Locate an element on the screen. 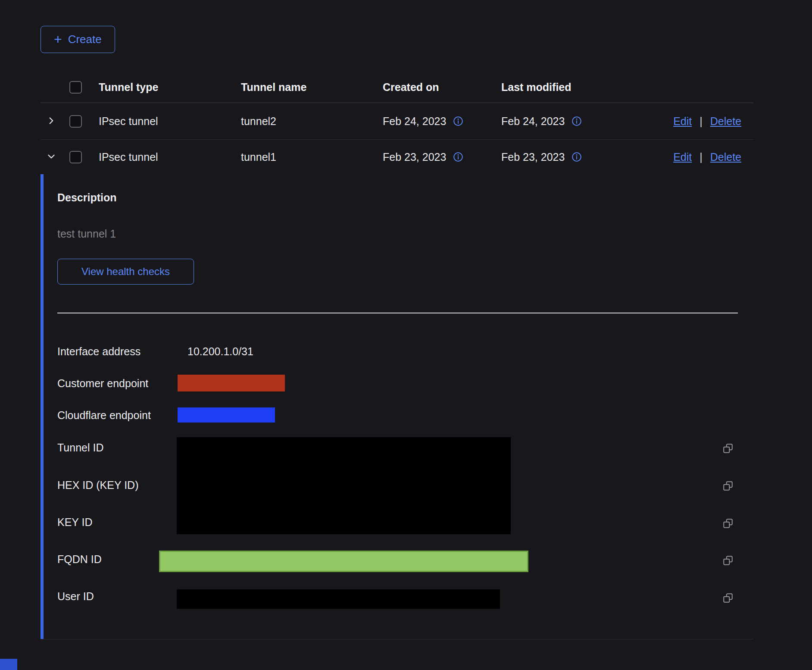  copy-key-id-button is located at coordinates (728, 523).